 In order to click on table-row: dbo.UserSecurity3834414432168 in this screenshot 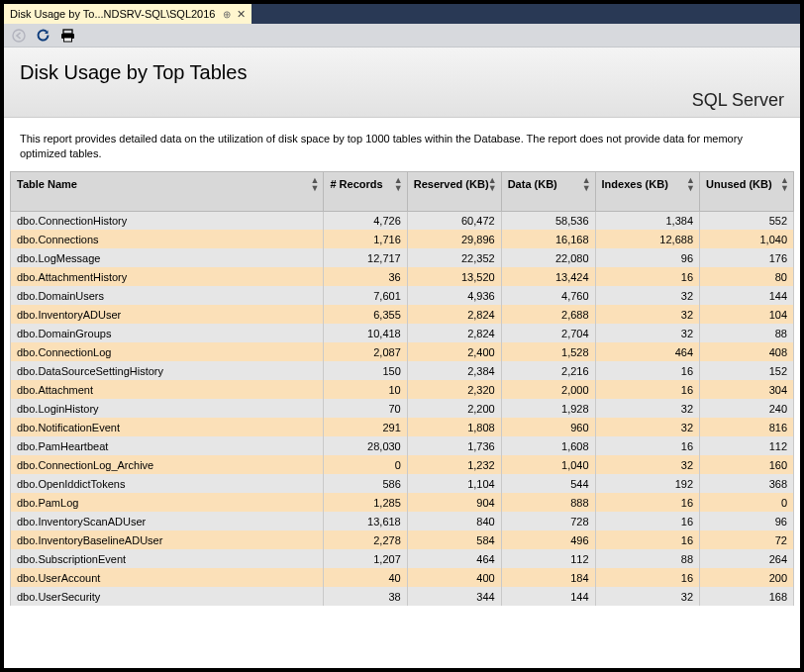, I will do `click(402, 596)`.